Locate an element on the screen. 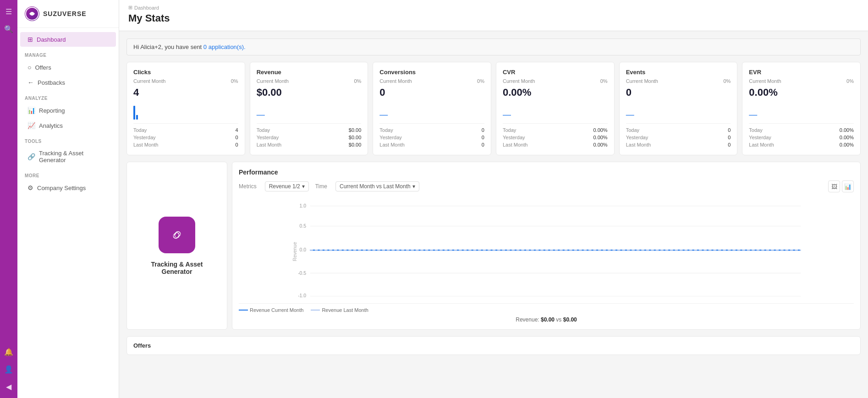 This screenshot has height=398, width=868. tracking-card-icon is located at coordinates (177, 235).